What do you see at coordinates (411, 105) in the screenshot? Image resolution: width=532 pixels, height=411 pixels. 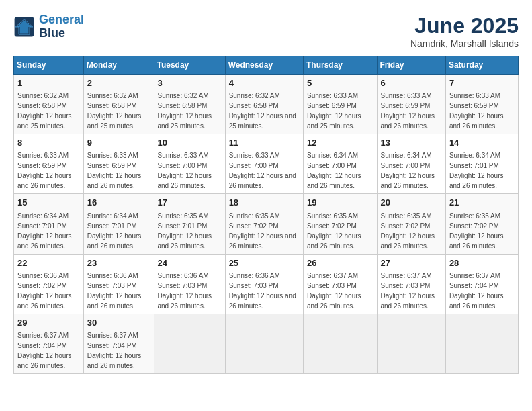 I see `calendar-day-cell: 6 Sunrise: 6:33 AM Sunset: 6:59 PM Dayli…` at bounding box center [411, 105].